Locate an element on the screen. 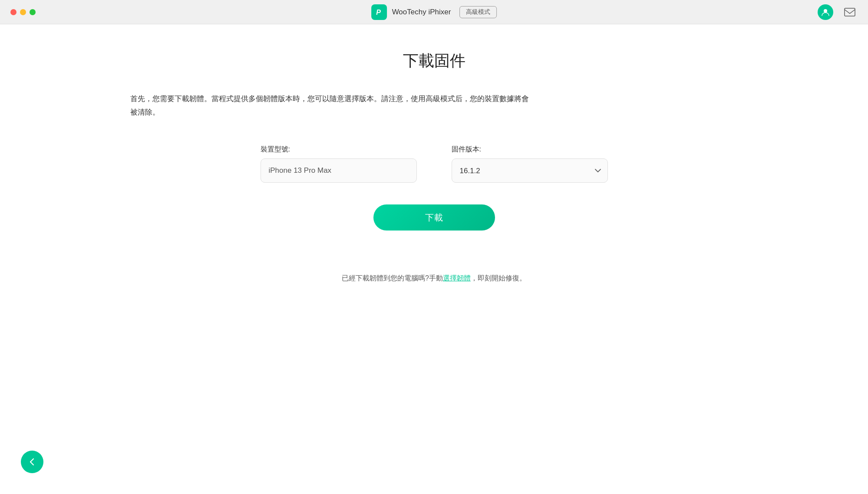 The height and width of the screenshot is (494, 868). form-section: 裝置型號: 固件版本: 16.1.2 16.1.1 16.1 16.0.3 is located at coordinates (434, 164).